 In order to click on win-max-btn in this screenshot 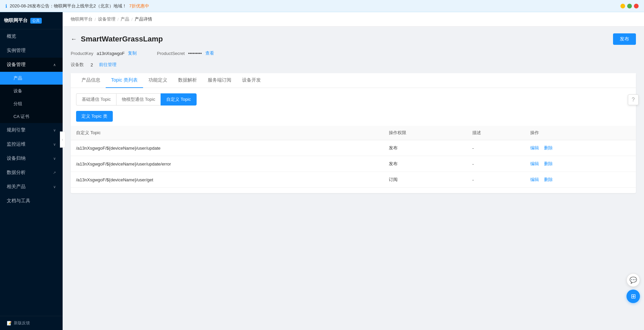, I will do `click(630, 6)`.